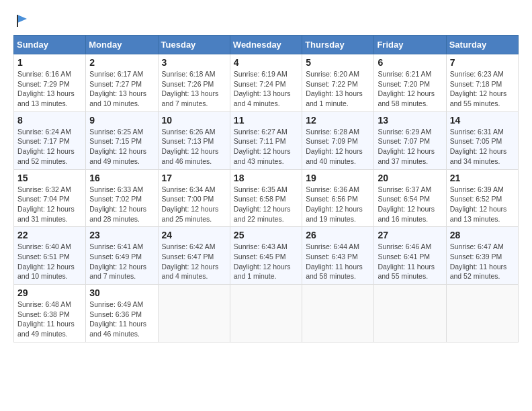  Describe the element at coordinates (410, 198) in the screenshot. I see `calendar-day-cell: 20Sunrise: 6:37 AMSunset: 6:54 PMDayligh…` at that location.